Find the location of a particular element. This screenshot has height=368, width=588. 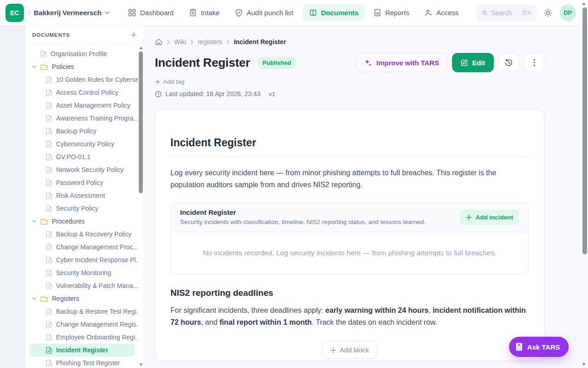

last-updated-text: Last updated: 18 Apr 2026, 23:43 is located at coordinates (213, 94).